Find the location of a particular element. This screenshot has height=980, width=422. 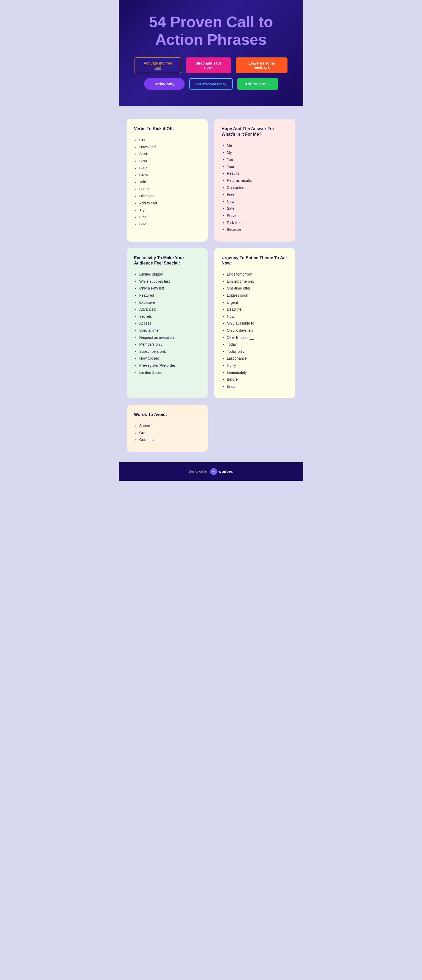

title-line1: 54 Proven Call to is located at coordinates (211, 22).